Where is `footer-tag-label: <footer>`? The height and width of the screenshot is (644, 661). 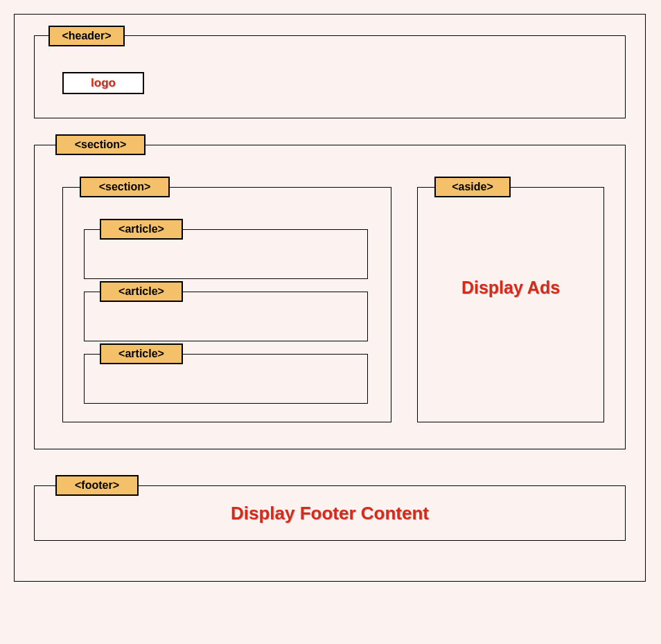 footer-tag-label: <footer> is located at coordinates (97, 485).